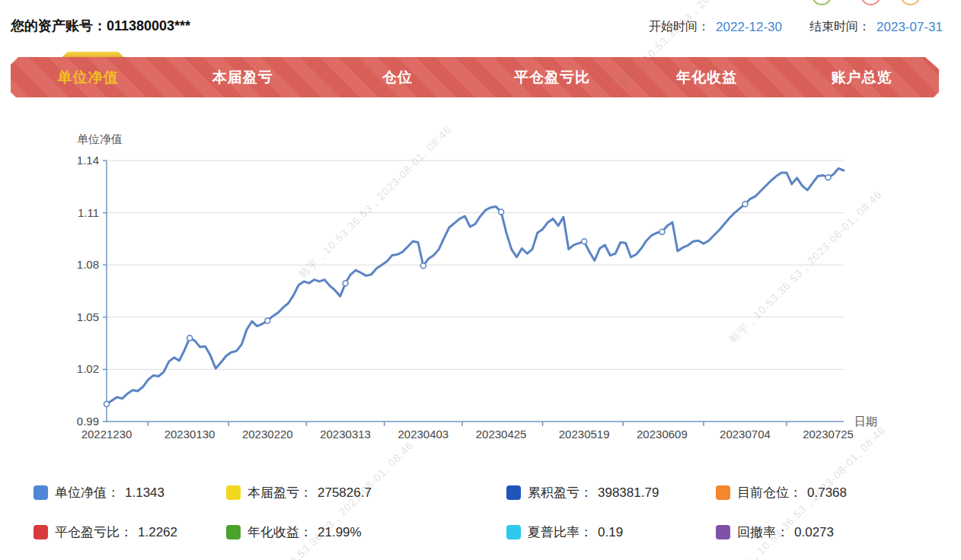 Image resolution: width=961 pixels, height=560 pixels. What do you see at coordinates (158, 533) in the screenshot?
I see `legend-close-pnl-ratio-value: 1.2262` at bounding box center [158, 533].